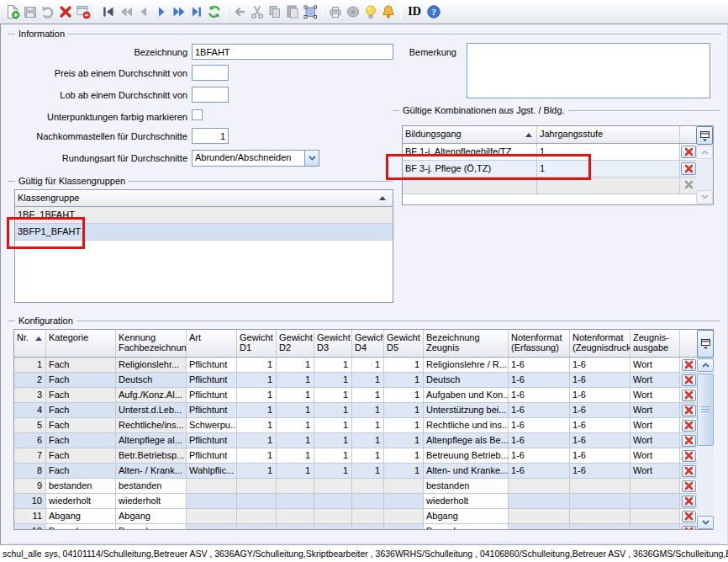 The width and height of the screenshot is (728, 562). I want to click on kennung-cell: Abgang, so click(151, 517).